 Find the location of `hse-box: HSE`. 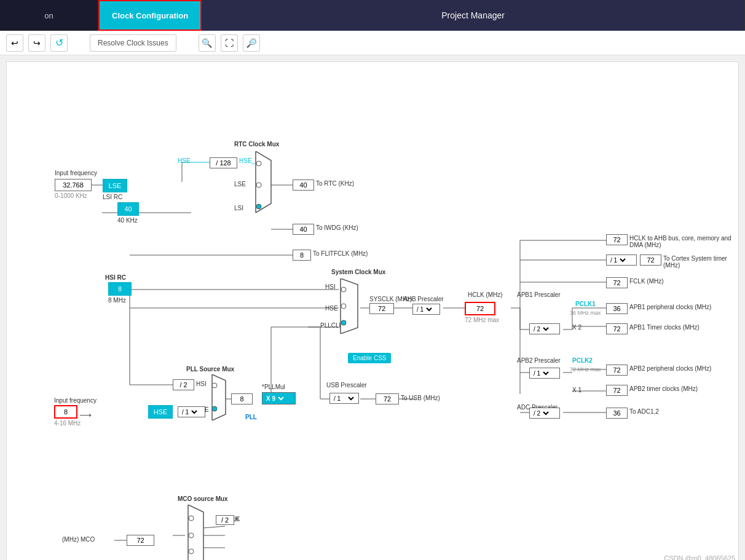

hse-box: HSE is located at coordinates (160, 412).